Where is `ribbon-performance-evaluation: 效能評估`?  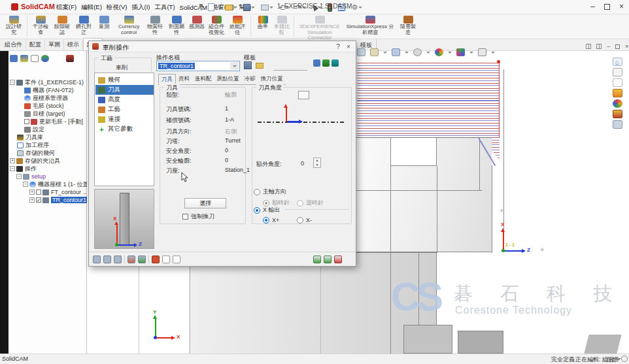 ribbon-performance-evaluation: 效能評估 is located at coordinates (237, 25).